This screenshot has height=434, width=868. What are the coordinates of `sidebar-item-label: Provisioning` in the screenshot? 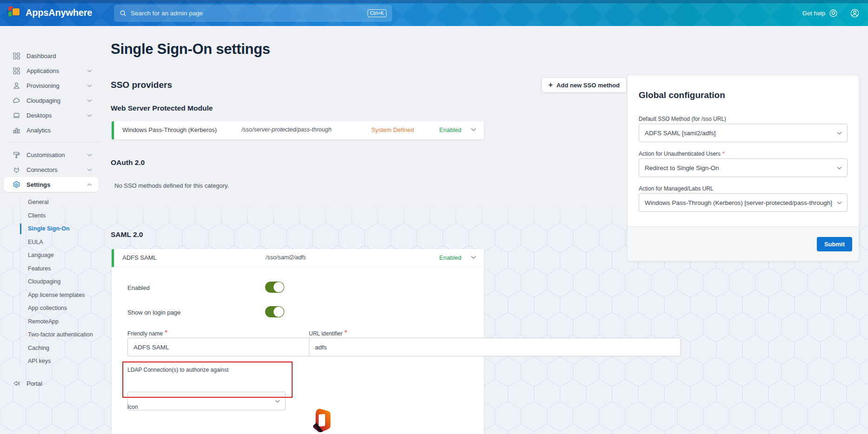 It's located at (43, 85).